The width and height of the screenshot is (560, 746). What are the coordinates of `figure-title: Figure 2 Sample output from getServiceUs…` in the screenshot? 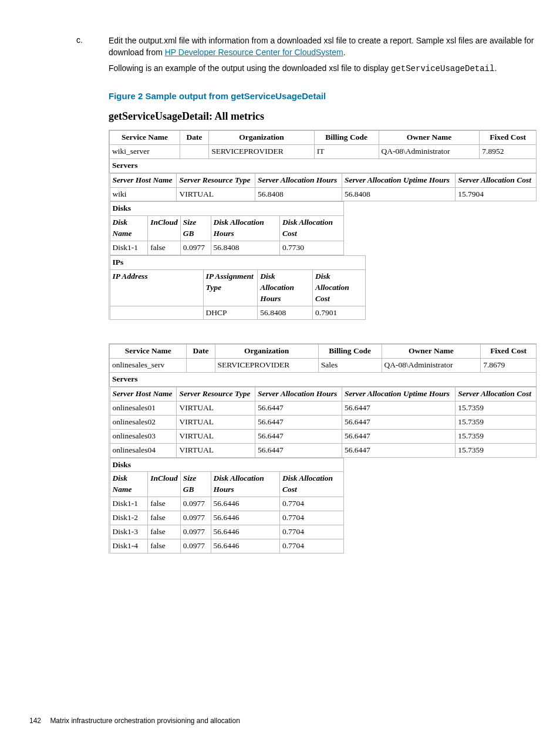 It's located at (323, 96).